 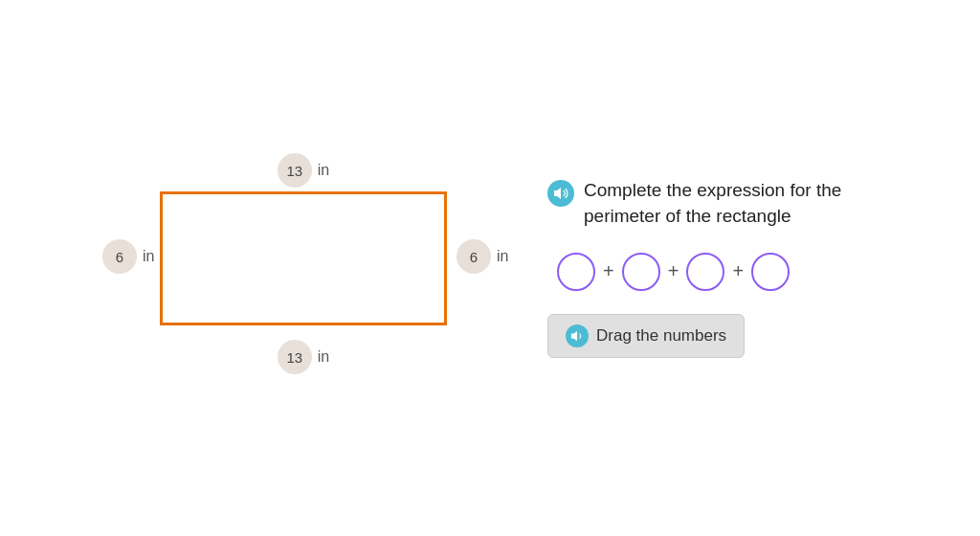 What do you see at coordinates (120, 257) in the screenshot?
I see `left-value-badge: 6` at bounding box center [120, 257].